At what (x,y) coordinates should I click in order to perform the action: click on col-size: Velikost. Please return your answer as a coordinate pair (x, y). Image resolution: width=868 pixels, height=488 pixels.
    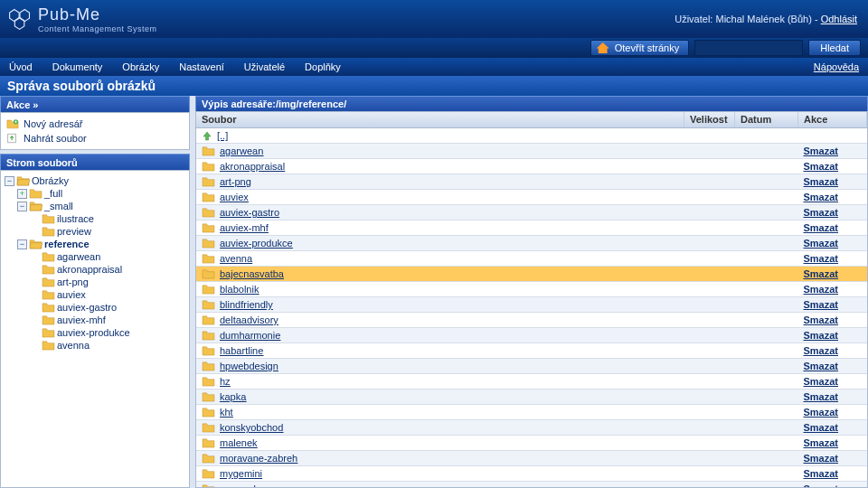
    Looking at the image, I should click on (710, 120).